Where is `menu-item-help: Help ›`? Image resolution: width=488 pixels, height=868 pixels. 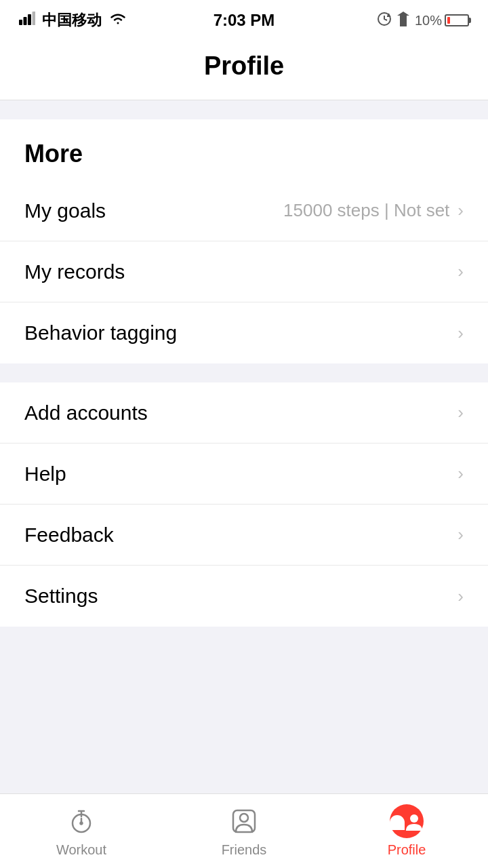 menu-item-help: Help › is located at coordinates (244, 474).